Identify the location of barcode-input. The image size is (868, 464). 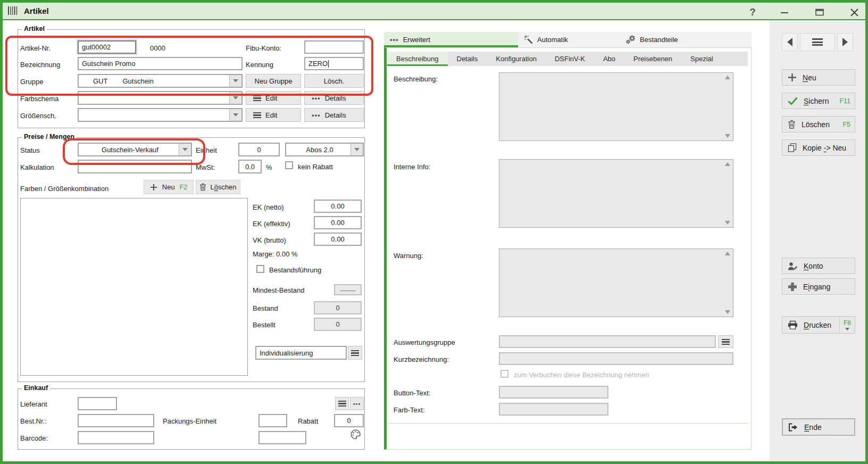
(116, 437).